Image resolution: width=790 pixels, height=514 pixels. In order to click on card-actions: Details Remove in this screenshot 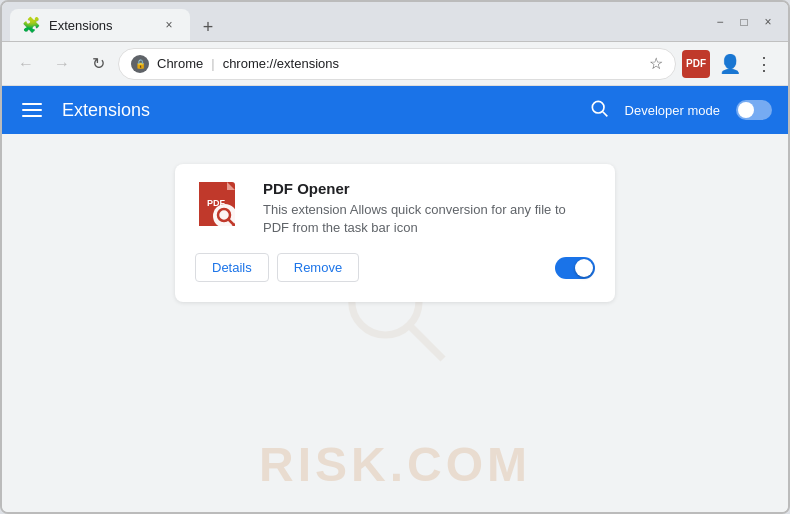, I will do `click(395, 268)`.